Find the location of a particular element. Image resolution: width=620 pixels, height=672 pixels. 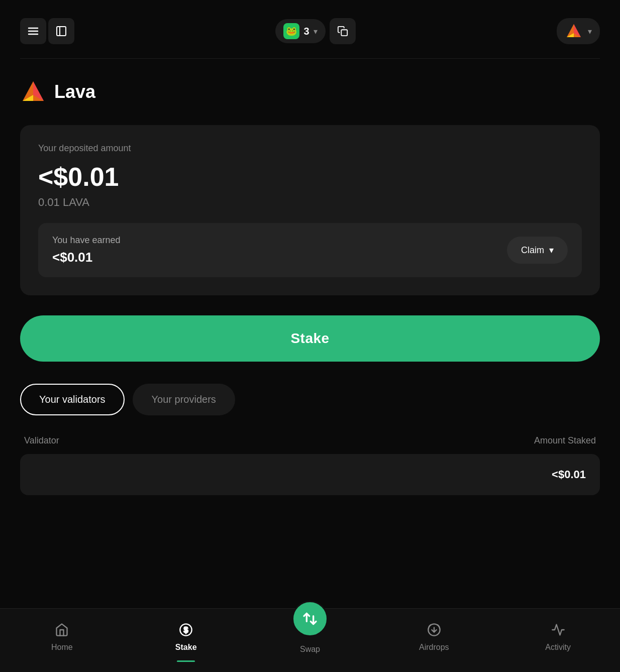

earned-info: You have earned <$0.01 is located at coordinates (86, 250).